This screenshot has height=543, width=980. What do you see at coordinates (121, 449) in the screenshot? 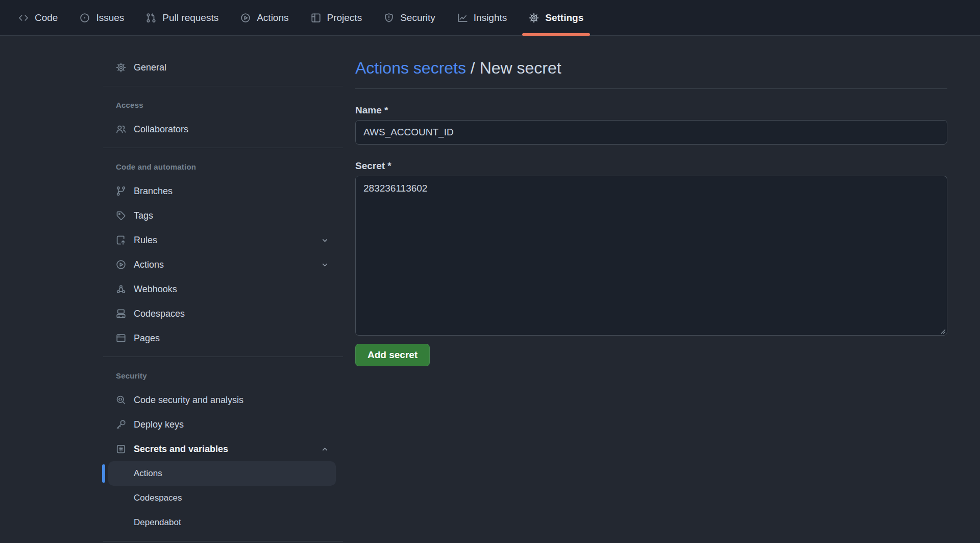
I see `asterisk-box-icon` at bounding box center [121, 449].